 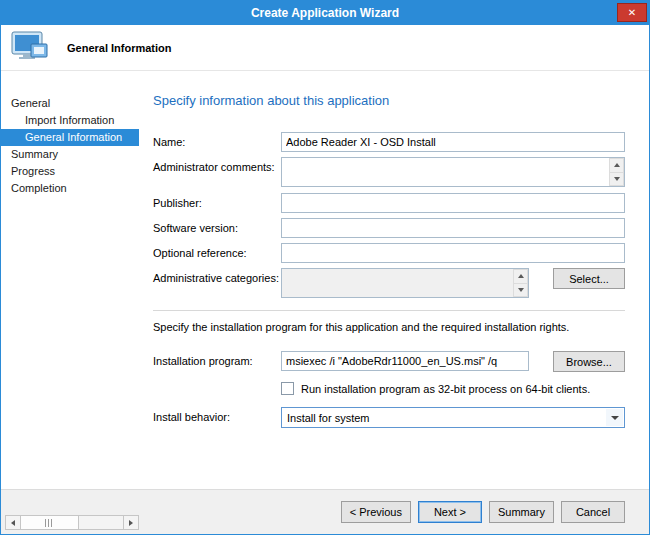 I want to click on admin-categories-label: Administrative categories:, so click(x=217, y=276).